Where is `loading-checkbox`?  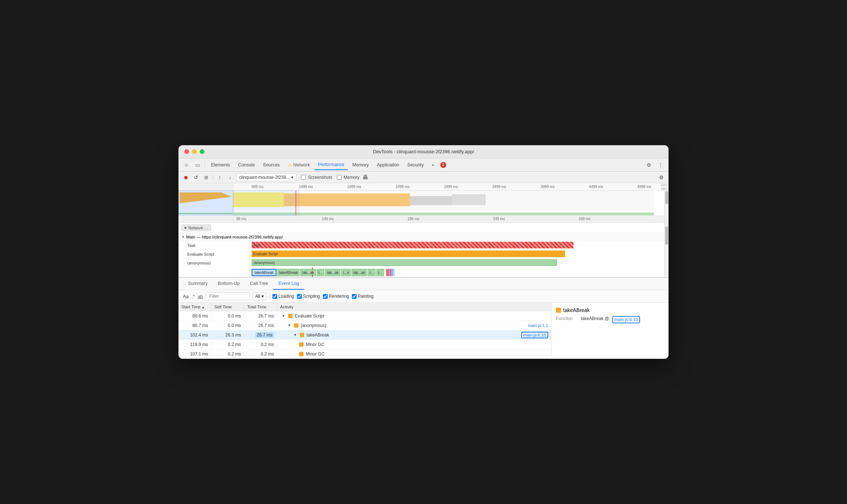 loading-checkbox is located at coordinates (275, 296).